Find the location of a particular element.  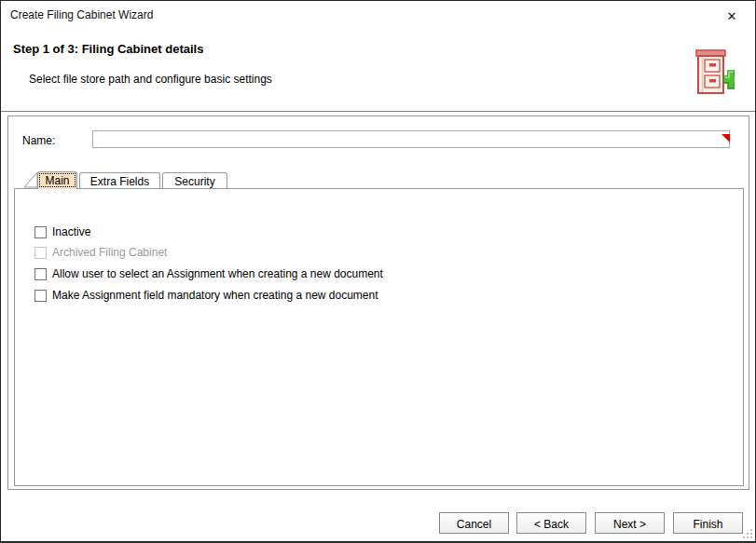

window-title: Create Filing Cabinet Wizard is located at coordinates (82, 15).